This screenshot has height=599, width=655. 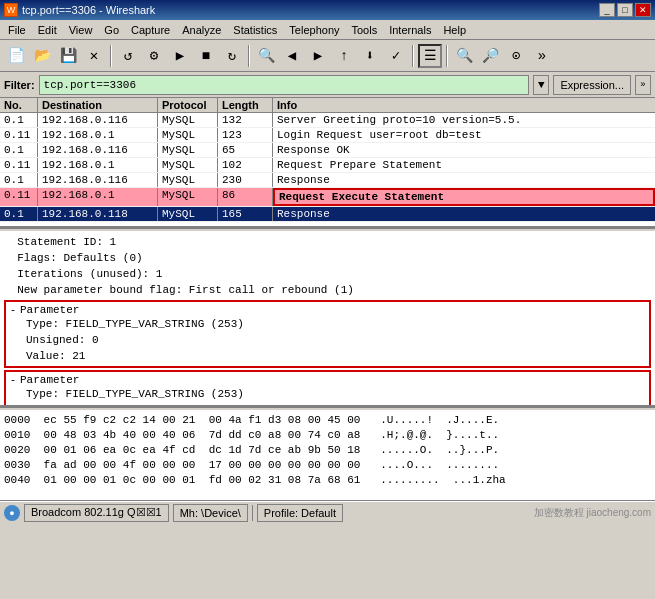 I want to click on col-header-proto: Protocol, so click(x=188, y=105).